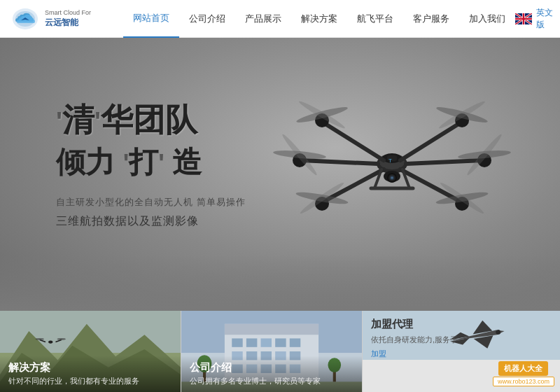 Image resolution: width=560 pixels, height=392 pixels. Describe the element at coordinates (548, 19) in the screenshot. I see `lang-label: 英文版` at that location.